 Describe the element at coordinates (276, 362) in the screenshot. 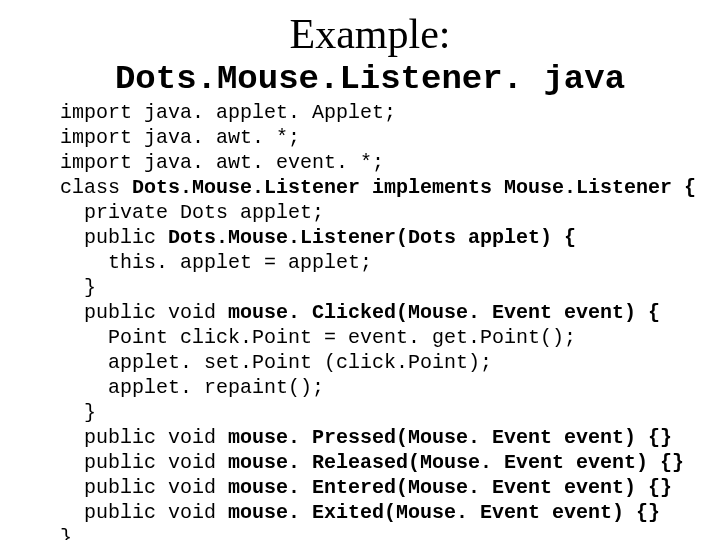

I see `code-line: applet. set.Point (click.Point);` at that location.